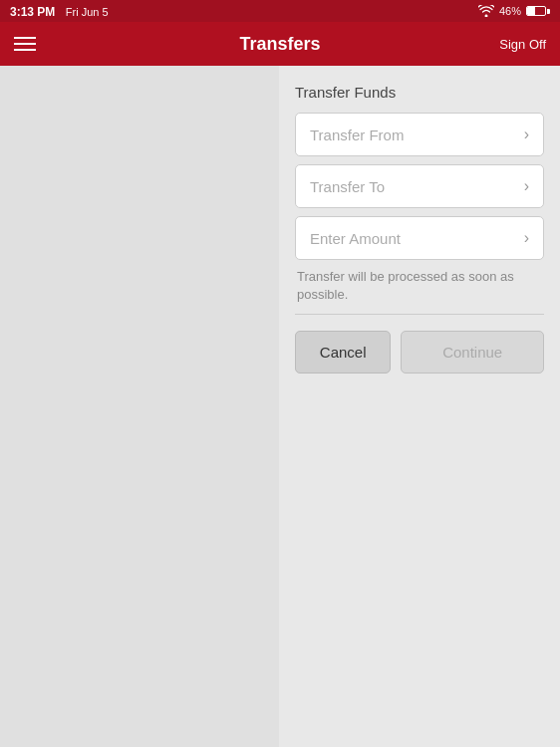  What do you see at coordinates (355, 239) in the screenshot?
I see `enter-amount-label: Enter Amount` at bounding box center [355, 239].